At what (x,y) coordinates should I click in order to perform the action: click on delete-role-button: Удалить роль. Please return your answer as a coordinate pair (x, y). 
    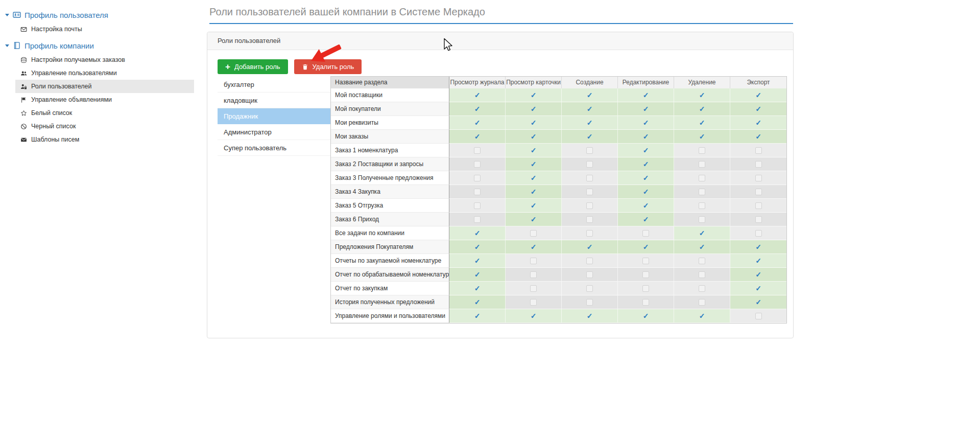
    Looking at the image, I should click on (328, 66).